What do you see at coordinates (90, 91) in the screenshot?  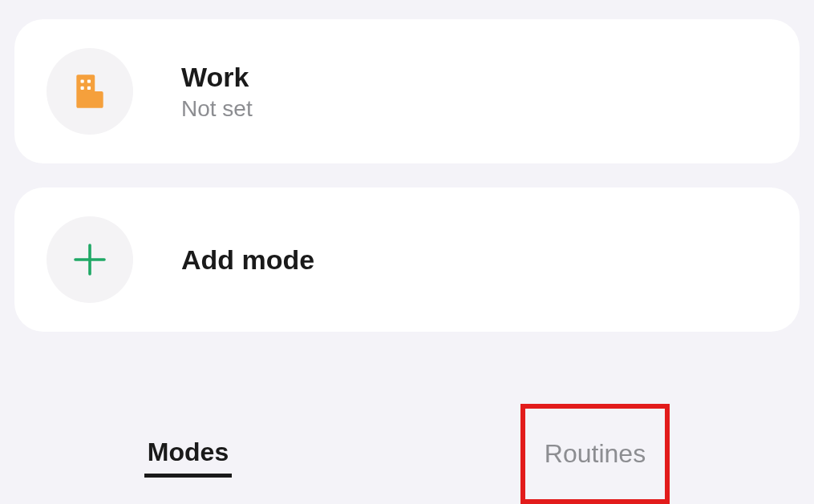 I see `work-icon-circle` at bounding box center [90, 91].